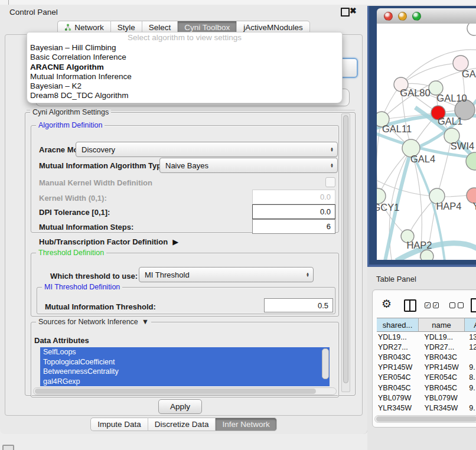 The height and width of the screenshot is (450, 476). Describe the element at coordinates (441, 388) in the screenshot. I see `cell-name: YBR045C` at that location.